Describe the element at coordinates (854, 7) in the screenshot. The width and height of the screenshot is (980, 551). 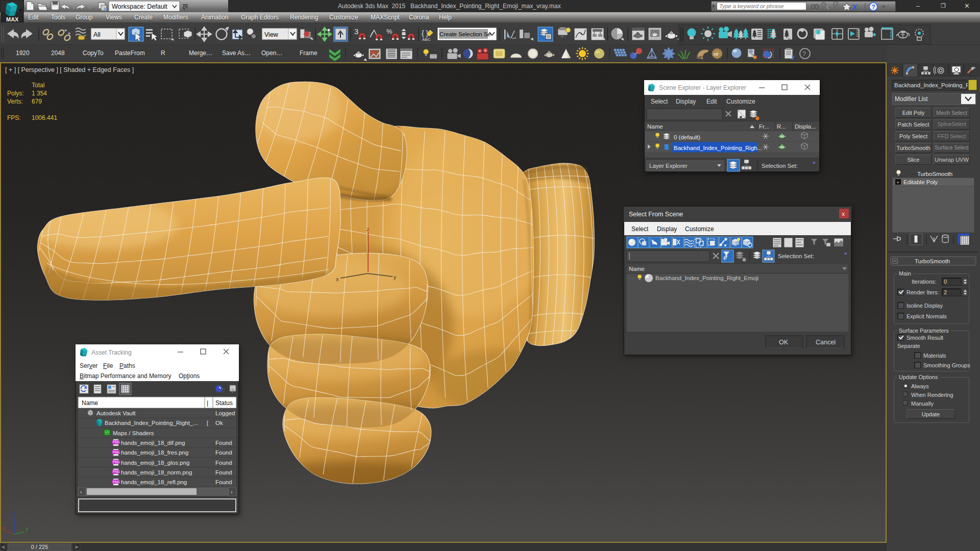
I see `svg-text: X` at that location.